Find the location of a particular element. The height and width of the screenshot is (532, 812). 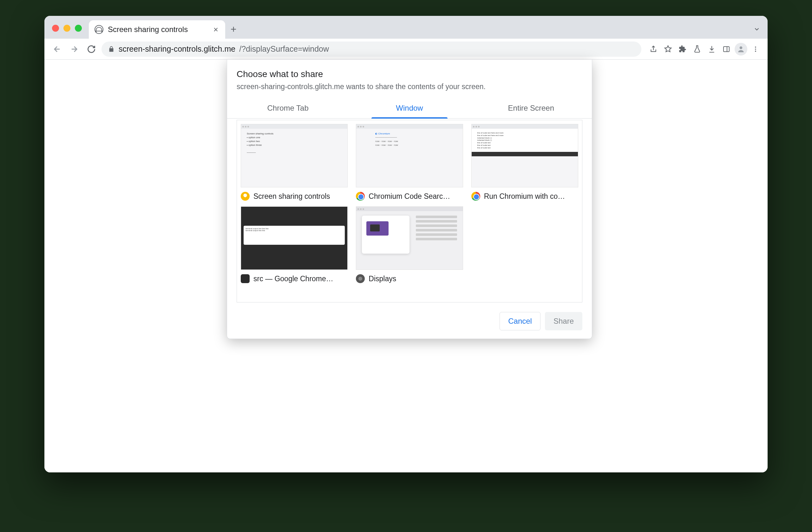

window-thumbnail: Screen sharing controls• option one• opt… is located at coordinates (294, 156).